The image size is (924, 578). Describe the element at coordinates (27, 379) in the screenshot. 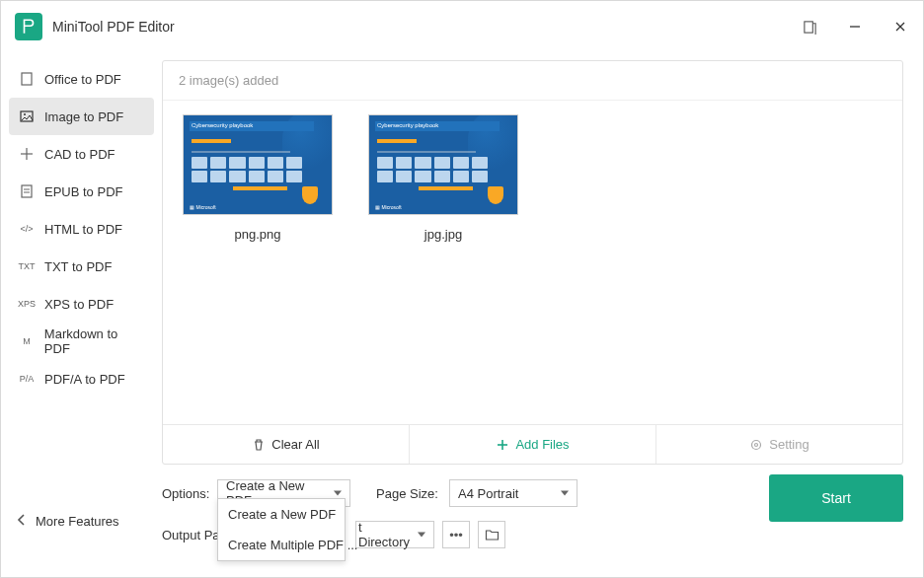

I see `pdfa-icon: P/A` at that location.